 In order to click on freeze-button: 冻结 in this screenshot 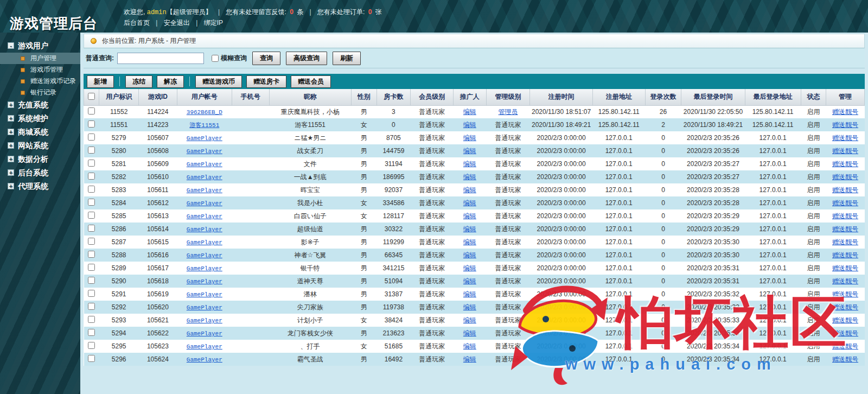, I will do `click(139, 81)`.